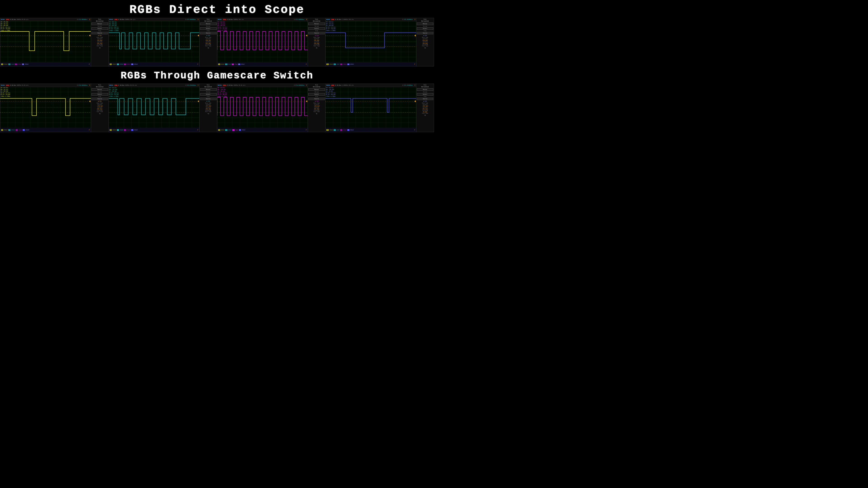 The width and height of the screenshot is (868, 488). Describe the element at coordinates (217, 75) in the screenshot. I see `title-2: RGBs Through Gamescare Switch` at that location.